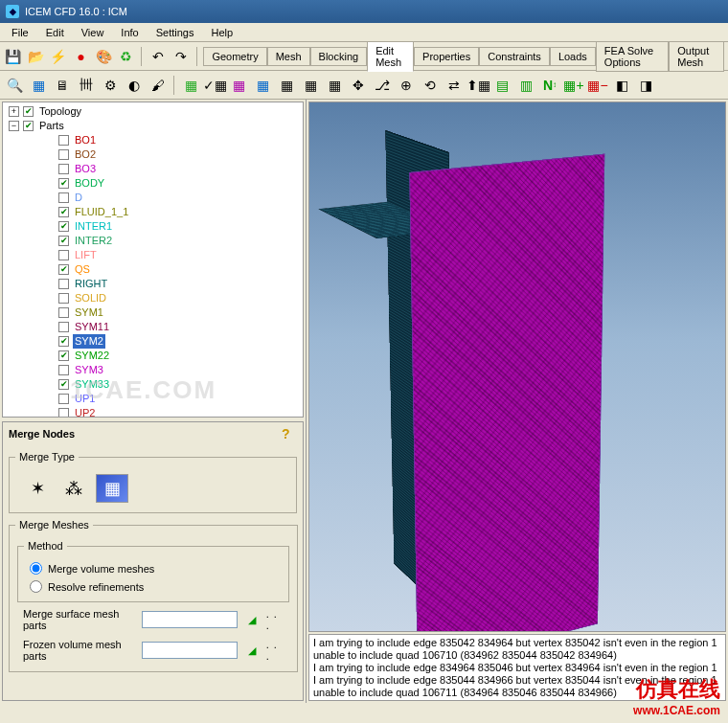 The height and width of the screenshot is (723, 728). I want to click on mesh-coarsen-icon: ▦, so click(334, 85).